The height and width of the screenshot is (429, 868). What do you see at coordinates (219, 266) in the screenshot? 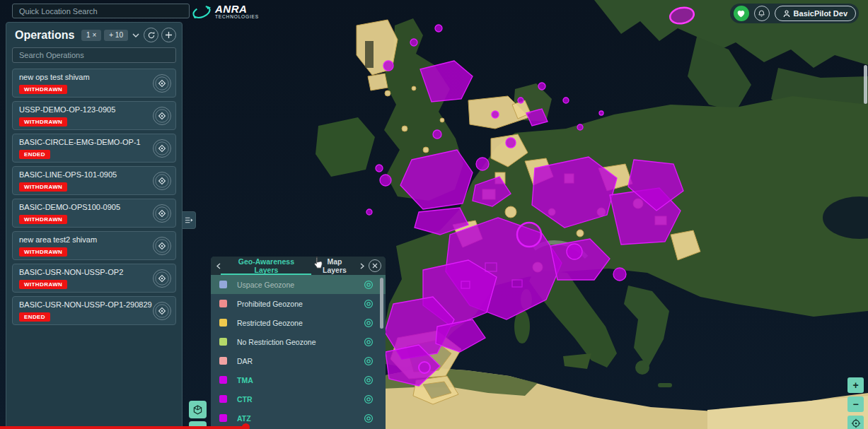
I see `tabs-scroll-left-button` at bounding box center [219, 266].